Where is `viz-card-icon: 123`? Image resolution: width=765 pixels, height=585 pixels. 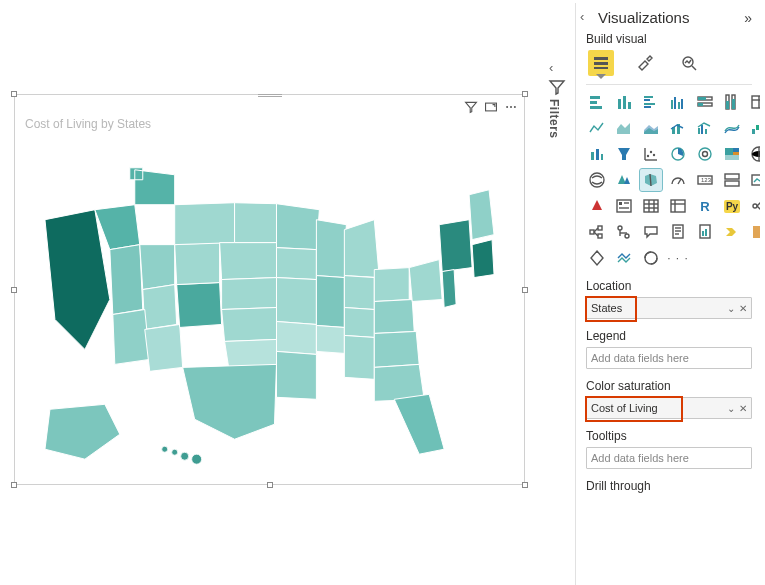 viz-card-icon: 123 is located at coordinates (705, 180).